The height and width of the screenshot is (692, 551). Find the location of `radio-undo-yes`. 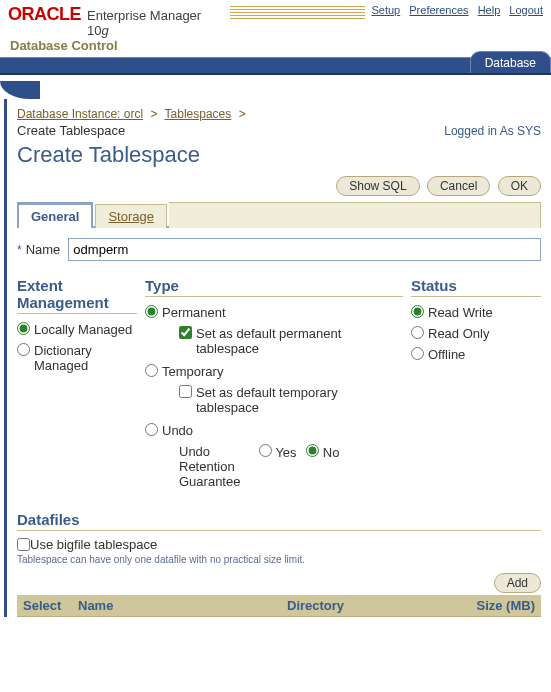

radio-undo-yes is located at coordinates (266, 450).